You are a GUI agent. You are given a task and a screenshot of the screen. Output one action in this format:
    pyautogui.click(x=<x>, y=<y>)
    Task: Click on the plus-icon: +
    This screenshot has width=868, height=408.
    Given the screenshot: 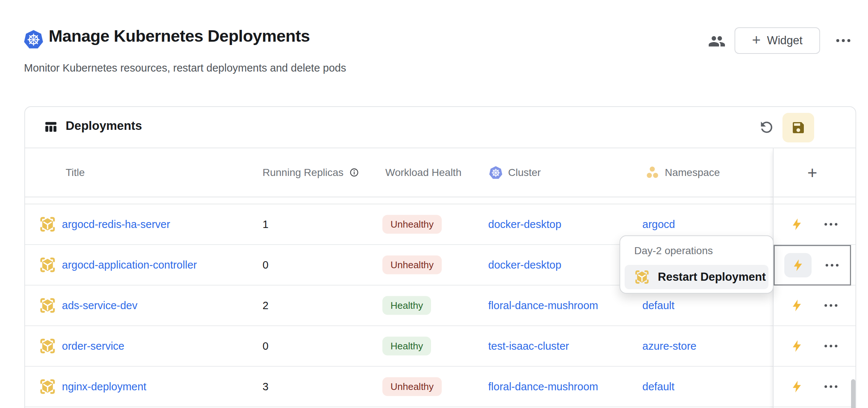 What is the action you would take?
    pyautogui.click(x=757, y=40)
    